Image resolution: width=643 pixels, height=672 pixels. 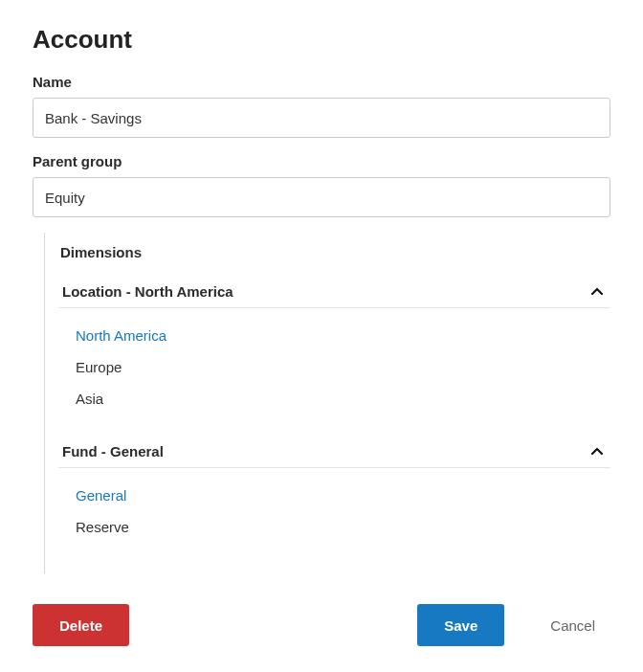 I want to click on dimension-options-location: North America Europe Asia, so click(x=335, y=364).